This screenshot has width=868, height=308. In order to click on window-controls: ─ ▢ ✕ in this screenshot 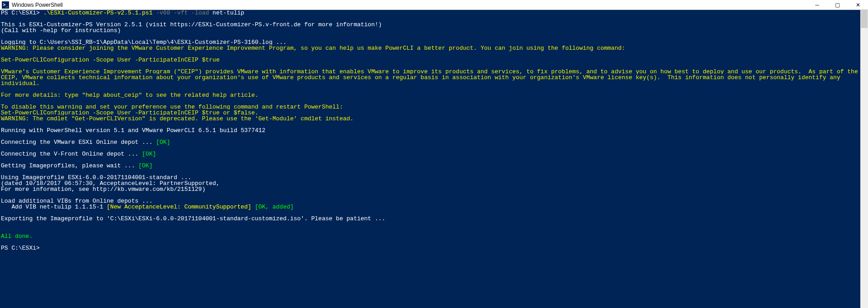, I will do `click(837, 5)`.